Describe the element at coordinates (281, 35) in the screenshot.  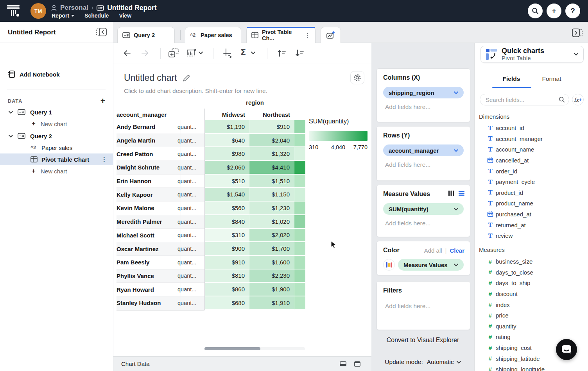
I see `tab-pivot-table-chart: Pivot Table Ch... ⋮` at that location.